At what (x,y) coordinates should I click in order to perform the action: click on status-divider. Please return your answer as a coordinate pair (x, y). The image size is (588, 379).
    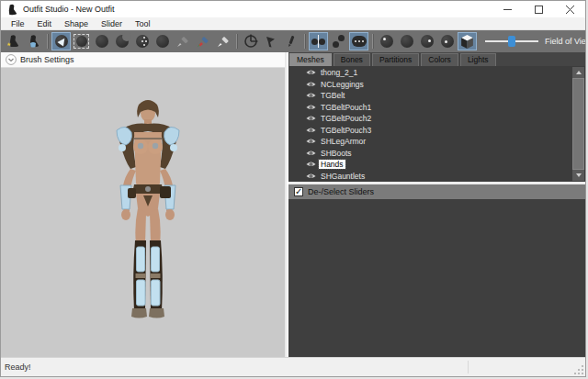
    Looking at the image, I should click on (469, 367).